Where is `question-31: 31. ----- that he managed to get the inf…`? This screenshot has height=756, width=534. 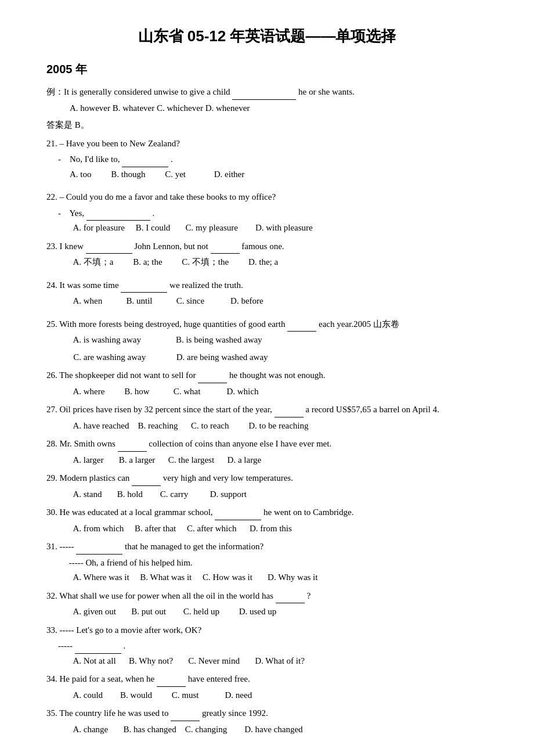 question-31: 31. ----- that he managed to get the inf… is located at coordinates (267, 562).